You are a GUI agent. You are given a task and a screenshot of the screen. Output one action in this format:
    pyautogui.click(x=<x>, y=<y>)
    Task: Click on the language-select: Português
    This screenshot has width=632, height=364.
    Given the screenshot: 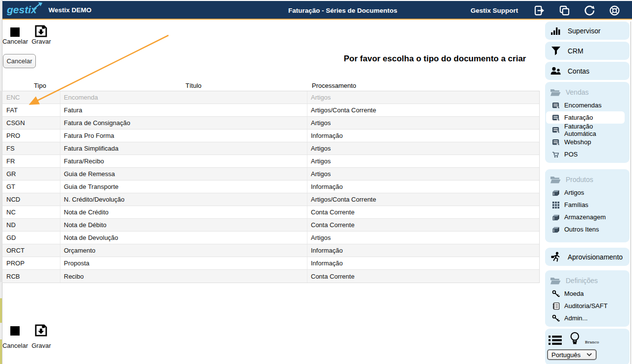 What is the action you would take?
    pyautogui.click(x=572, y=355)
    